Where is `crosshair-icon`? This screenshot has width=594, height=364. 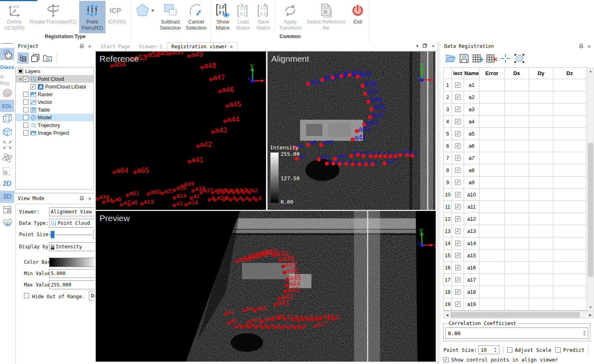
crosshair-icon is located at coordinates (505, 58).